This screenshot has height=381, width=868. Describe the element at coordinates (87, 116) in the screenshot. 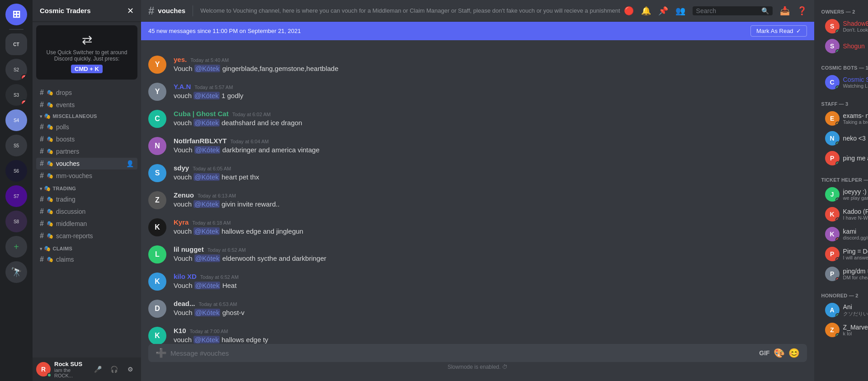

I see `category-header-miscellaneous: ▾ 🎭 MISCELLANEOUS` at that location.